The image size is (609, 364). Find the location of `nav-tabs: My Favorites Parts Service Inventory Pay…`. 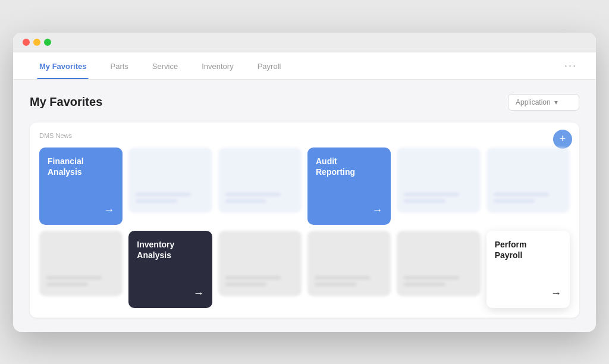

nav-tabs: My Favorites Parts Service Inventory Pay… is located at coordinates (294, 65).